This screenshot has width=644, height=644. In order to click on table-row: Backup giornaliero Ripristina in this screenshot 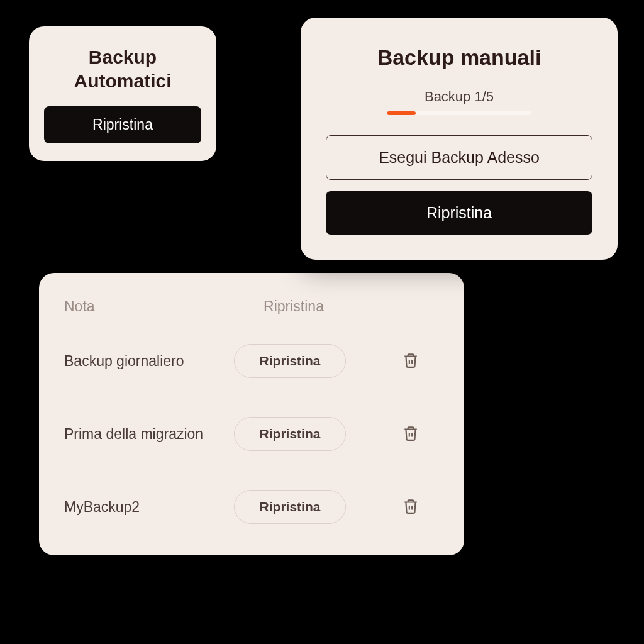, I will do `click(252, 361)`.